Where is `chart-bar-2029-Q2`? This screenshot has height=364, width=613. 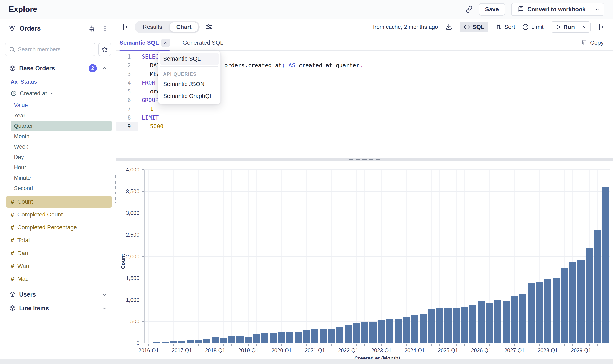 chart-bar-2029-Q2 is located at coordinates (589, 296).